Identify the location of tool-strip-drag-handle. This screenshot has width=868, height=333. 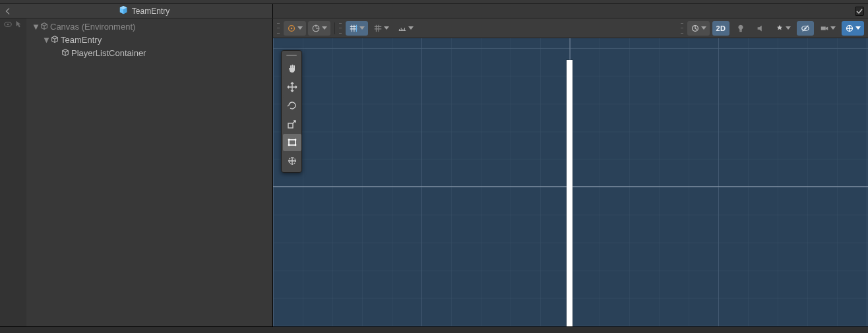
(292, 55).